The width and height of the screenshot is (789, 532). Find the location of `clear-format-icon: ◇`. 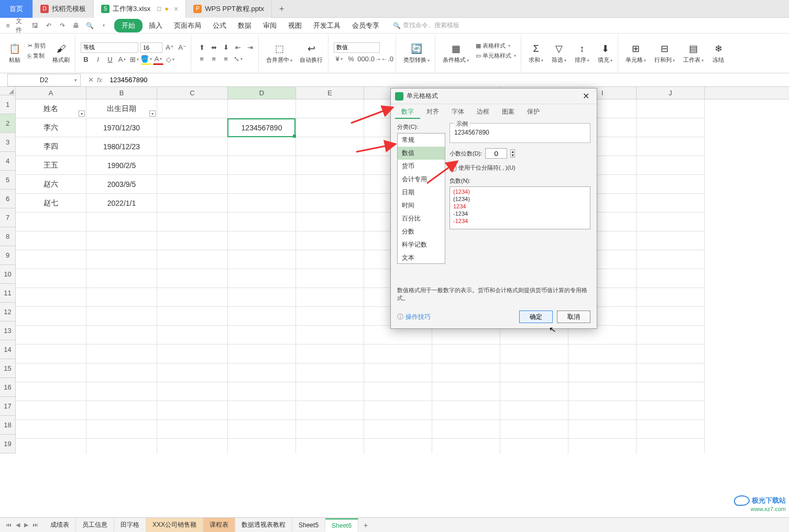

clear-format-icon: ◇ is located at coordinates (170, 60).